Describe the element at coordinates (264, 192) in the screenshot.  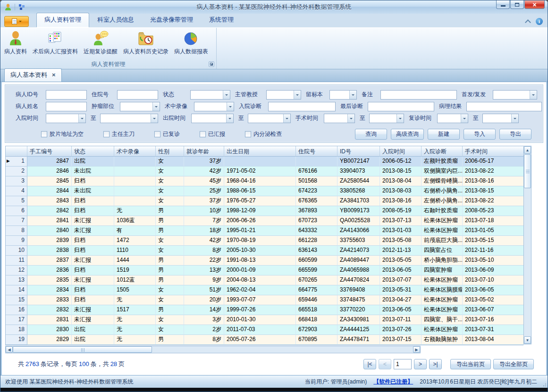
I see `table-row: 42844未出院女25岁1988-06-15674223338052682013…` at that location.